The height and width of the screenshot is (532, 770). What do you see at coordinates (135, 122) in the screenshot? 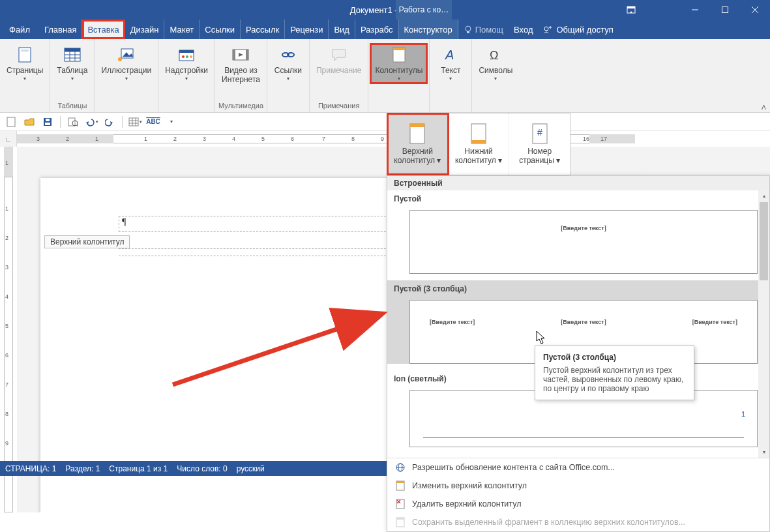
I see `table-qat-button: ▾` at bounding box center [135, 122].